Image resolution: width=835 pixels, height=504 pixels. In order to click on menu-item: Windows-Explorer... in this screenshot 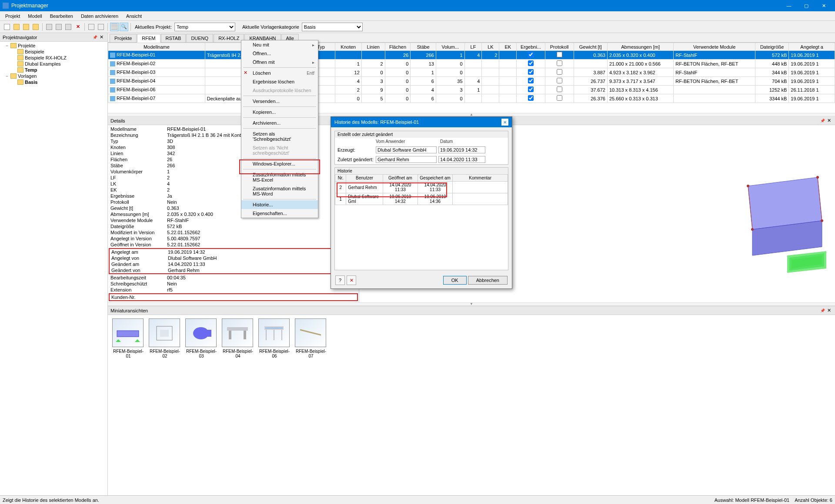, I will do `click(280, 164)`.